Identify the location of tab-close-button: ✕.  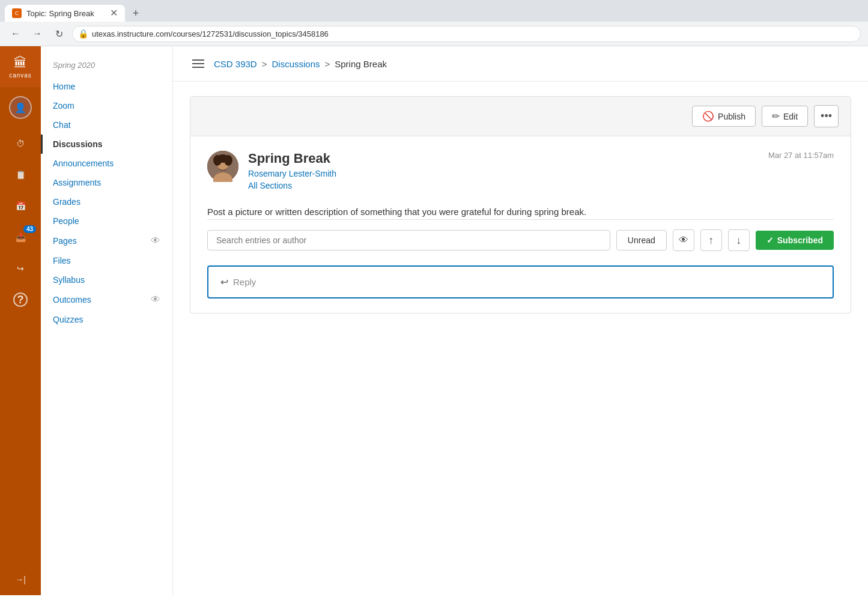
(114, 13).